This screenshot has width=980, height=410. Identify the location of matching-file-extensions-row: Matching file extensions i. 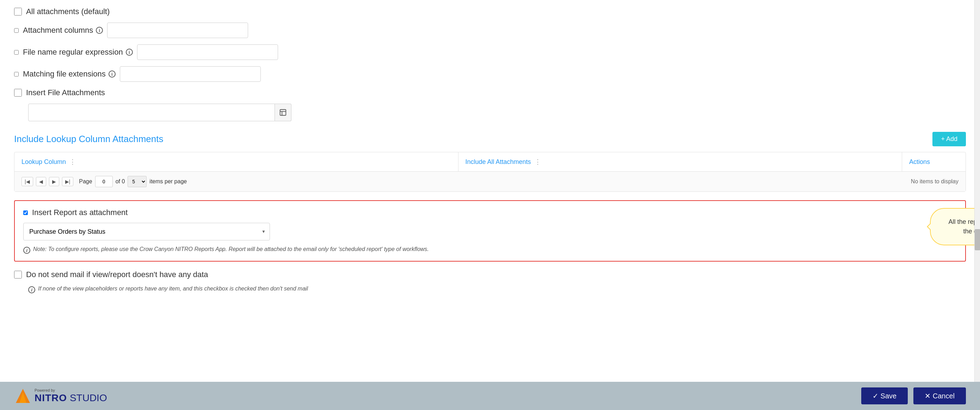
(490, 74).